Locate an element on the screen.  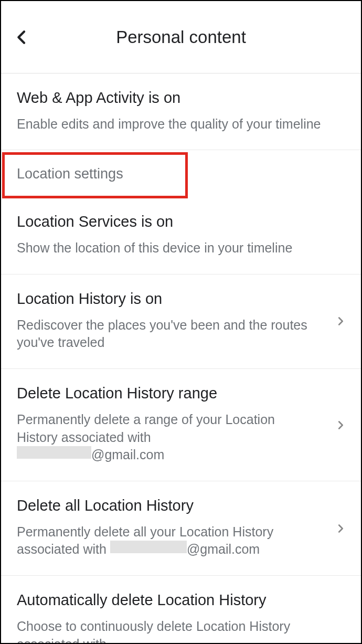
back-icon is located at coordinates (22, 37).